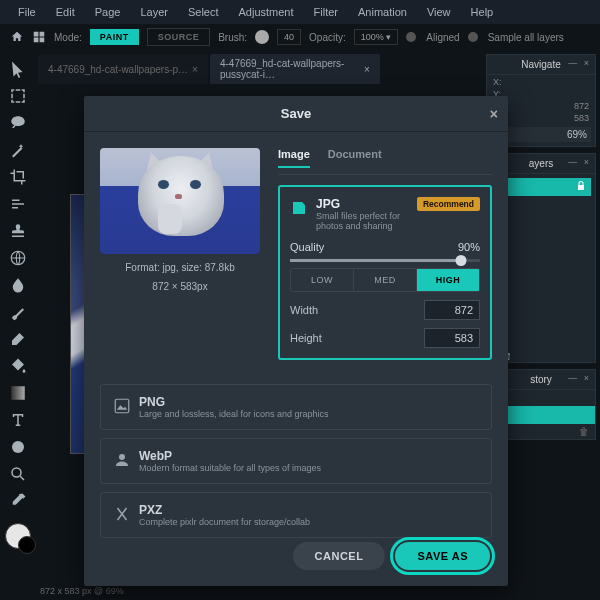  What do you see at coordinates (452, 310) in the screenshot?
I see `width-input` at bounding box center [452, 310].